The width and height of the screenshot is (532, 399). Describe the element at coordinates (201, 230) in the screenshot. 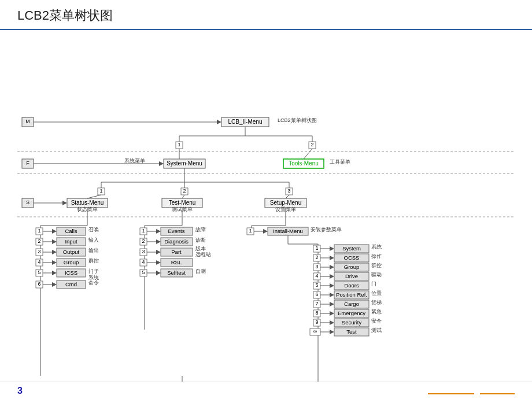

I see `svg-text: 故障` at that location.